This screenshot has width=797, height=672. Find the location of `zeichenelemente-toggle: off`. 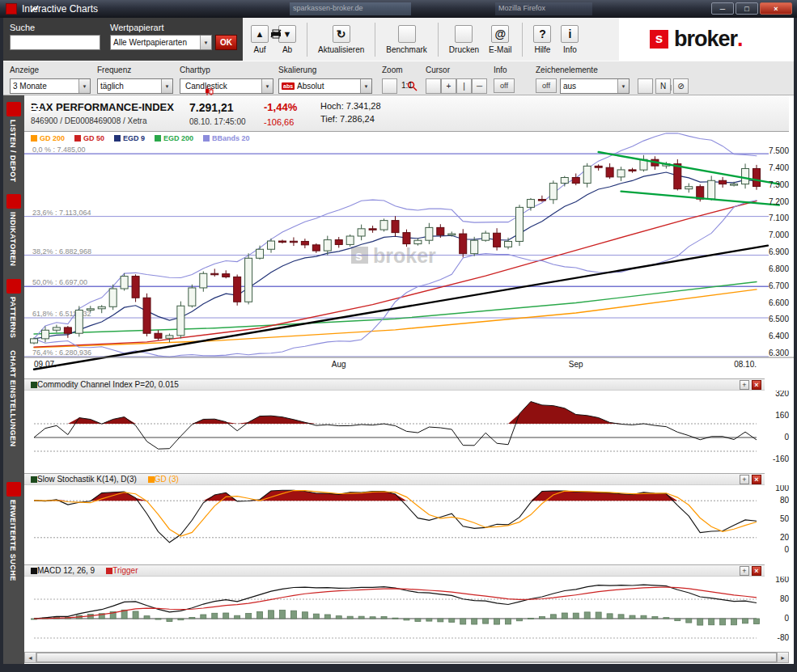

zeichenelemente-toggle: off is located at coordinates (546, 86).